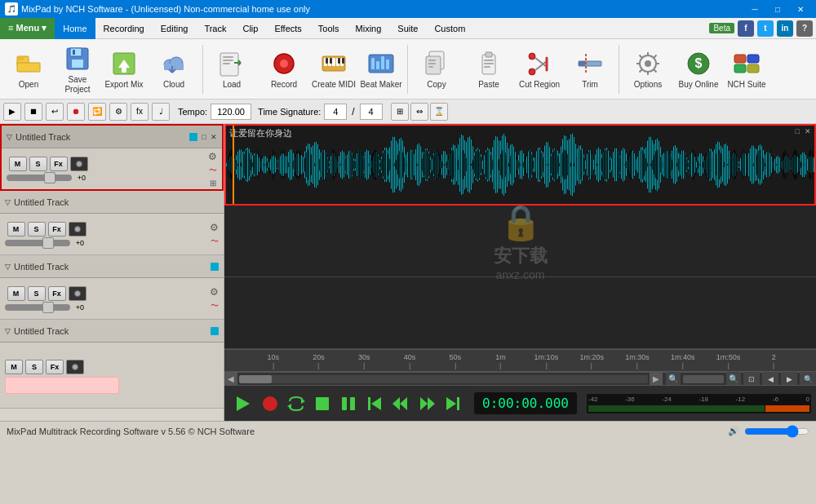 The image size is (816, 504). I want to click on track-solo-3: S, so click(37, 294).